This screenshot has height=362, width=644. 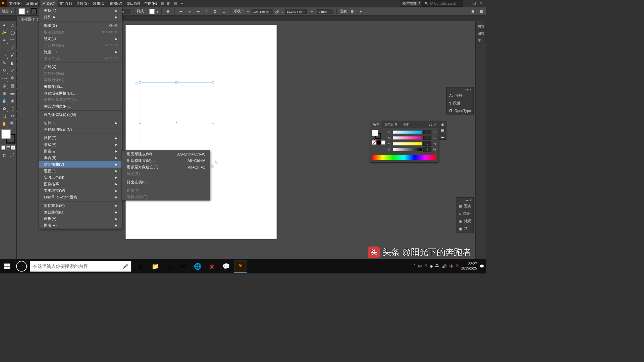 I want to click on tray-network-icon: 🖧, so click(x=437, y=266).